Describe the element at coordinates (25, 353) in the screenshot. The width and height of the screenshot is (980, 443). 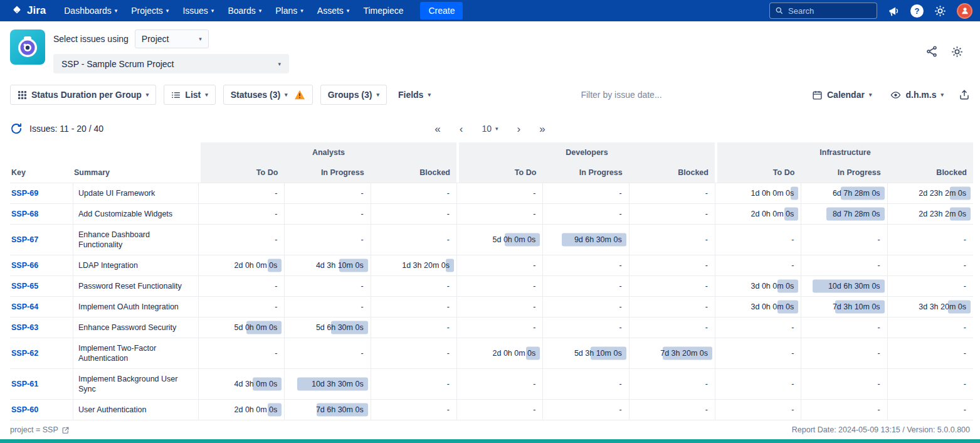
I see `issue-key-link: SSP-62` at that location.